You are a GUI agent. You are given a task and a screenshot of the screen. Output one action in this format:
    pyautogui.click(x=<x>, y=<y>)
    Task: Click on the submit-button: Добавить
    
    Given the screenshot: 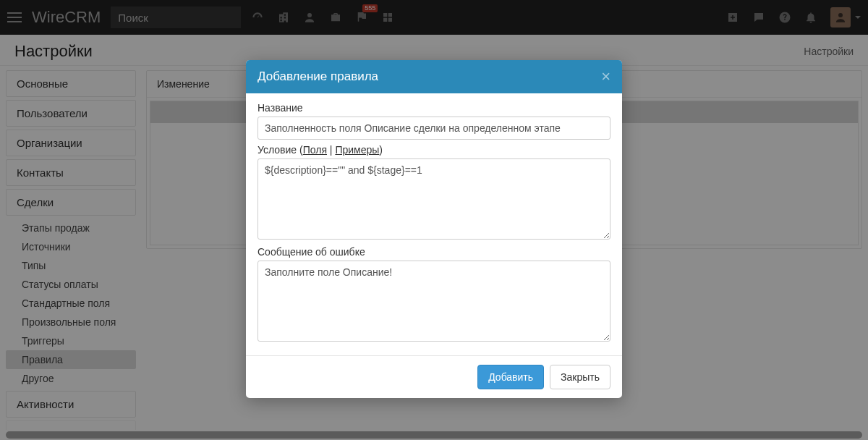 What is the action you would take?
    pyautogui.click(x=511, y=377)
    